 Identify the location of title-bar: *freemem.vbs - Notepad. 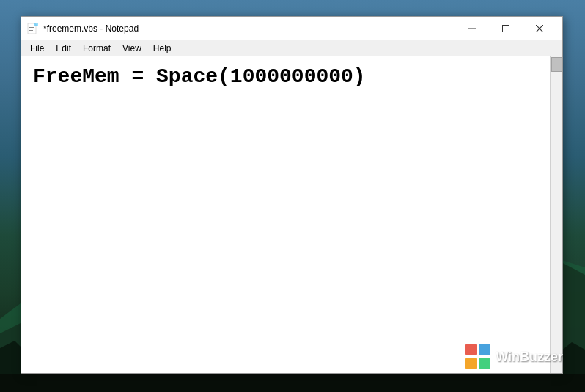
(292, 29).